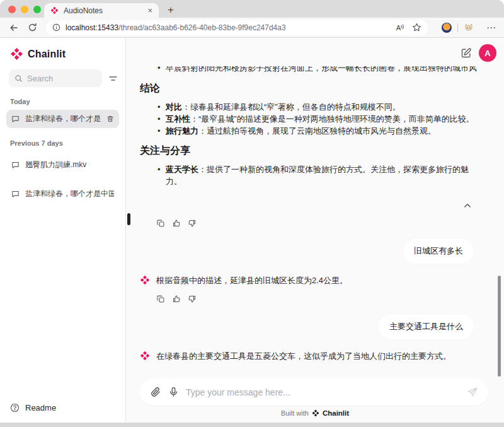 The height and width of the screenshot is (427, 504). Describe the element at coordinates (129, 219) in the screenshot. I see `sidebar-resize-handle` at that location.